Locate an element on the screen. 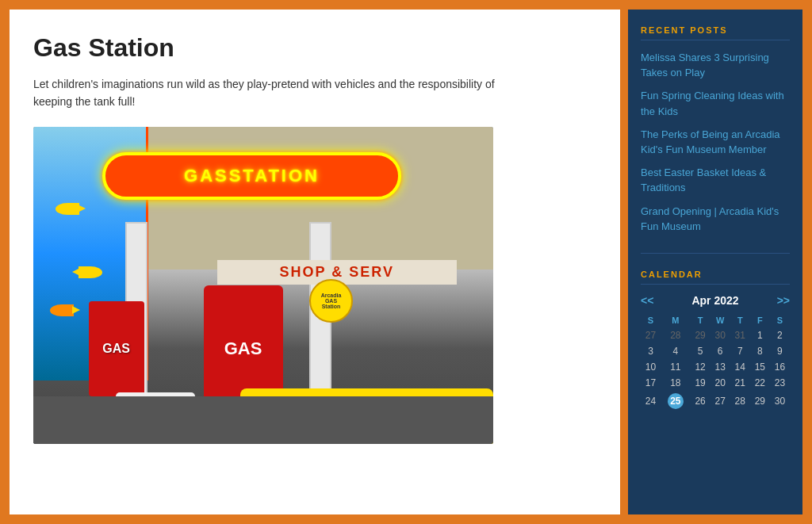 The image size is (812, 524). cal-day: 7 is located at coordinates (741, 351).